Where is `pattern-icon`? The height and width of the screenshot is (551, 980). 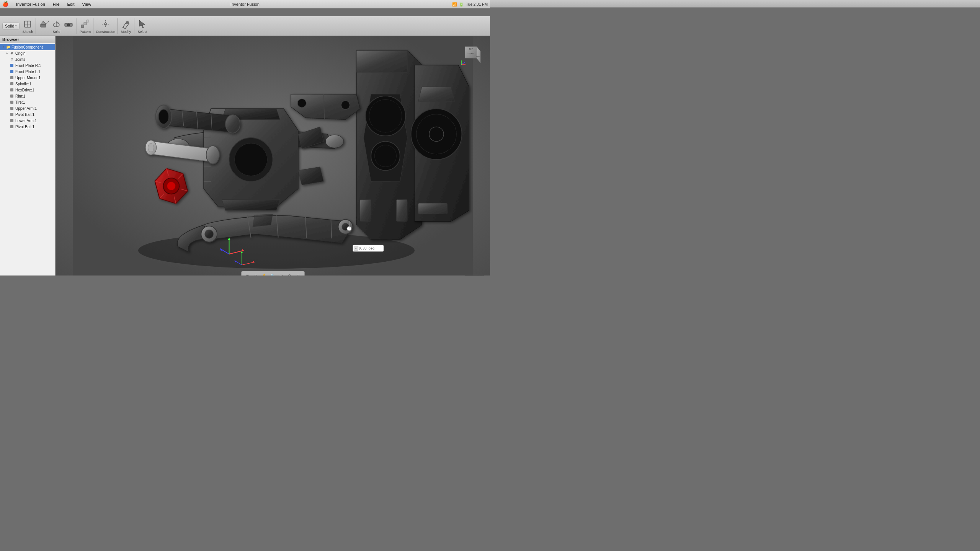 pattern-icon is located at coordinates (85, 24).